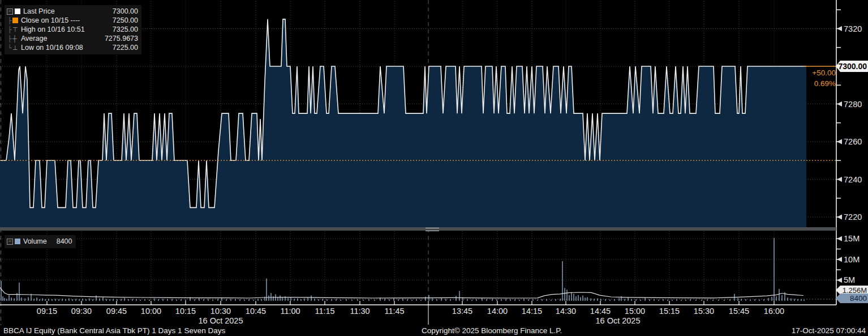 This screenshot has width=868, height=336. I want to click on price-legend: − Last Price 7300.00 ├ Close on 10/15 --…, so click(73, 29).